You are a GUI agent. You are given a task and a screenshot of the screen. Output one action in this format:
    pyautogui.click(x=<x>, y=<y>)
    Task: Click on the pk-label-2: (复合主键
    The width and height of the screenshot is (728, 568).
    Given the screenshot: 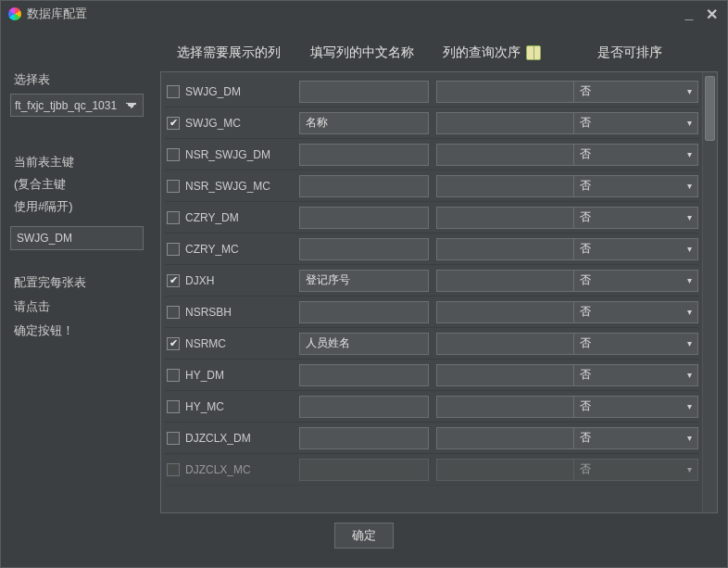 What is the action you would take?
    pyautogui.click(x=82, y=184)
    